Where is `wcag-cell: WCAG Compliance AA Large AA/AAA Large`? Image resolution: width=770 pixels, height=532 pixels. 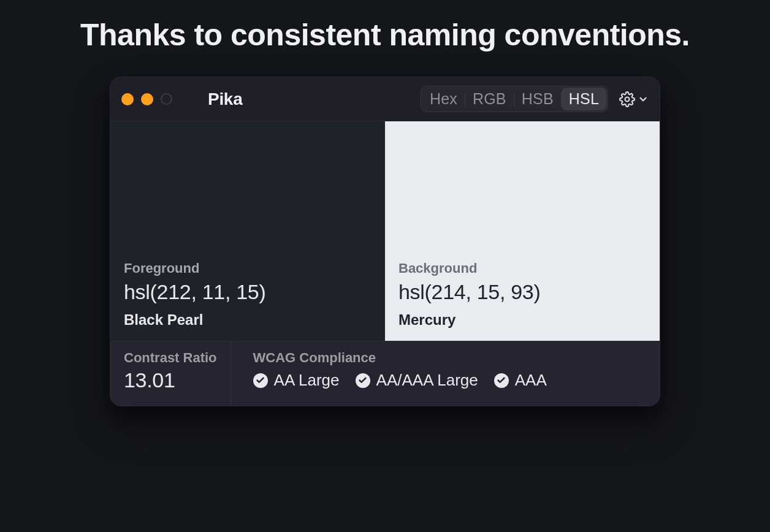
wcag-cell: WCAG Compliance AA Large AA/AAA Large is located at coordinates (445, 374).